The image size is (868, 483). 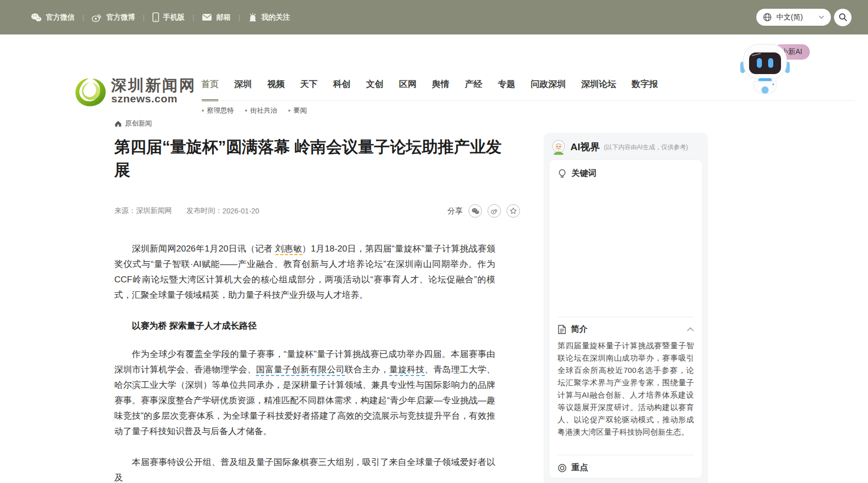 I want to click on share-wechat-button, so click(x=475, y=211).